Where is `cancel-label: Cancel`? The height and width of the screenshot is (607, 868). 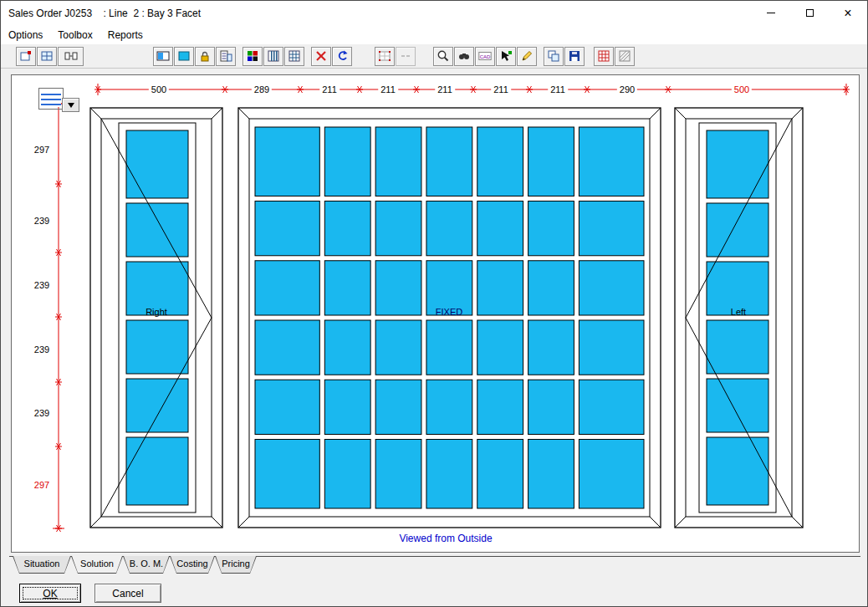
cancel-label: Cancel is located at coordinates (127, 594).